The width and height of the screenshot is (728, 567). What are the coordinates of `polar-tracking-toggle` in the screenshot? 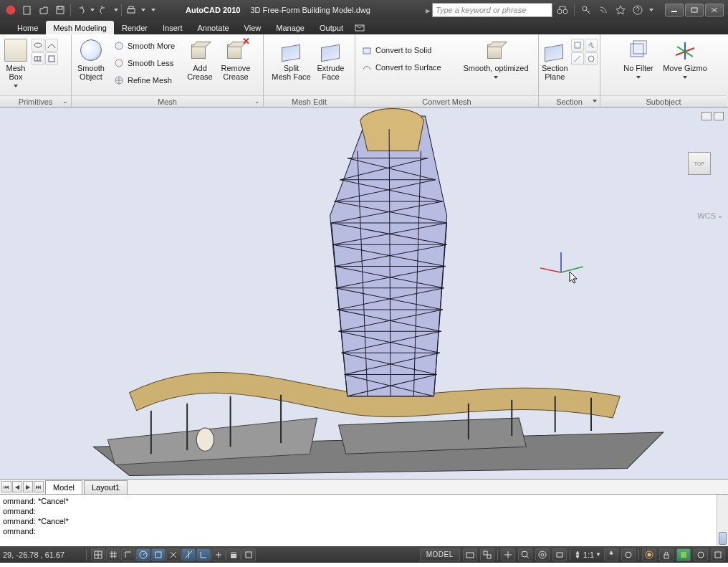 It's located at (143, 555).